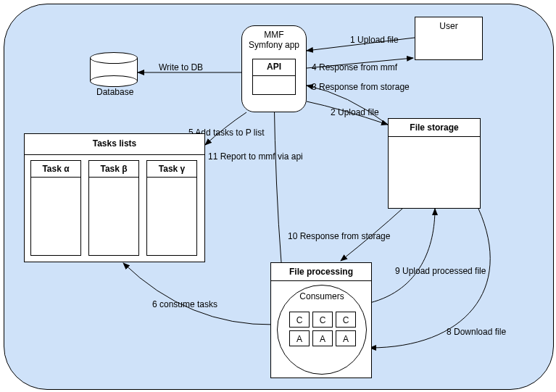 The height and width of the screenshot is (392, 556). What do you see at coordinates (115, 143) in the screenshot?
I see `tasks-lists-title: Tasks lists` at bounding box center [115, 143].